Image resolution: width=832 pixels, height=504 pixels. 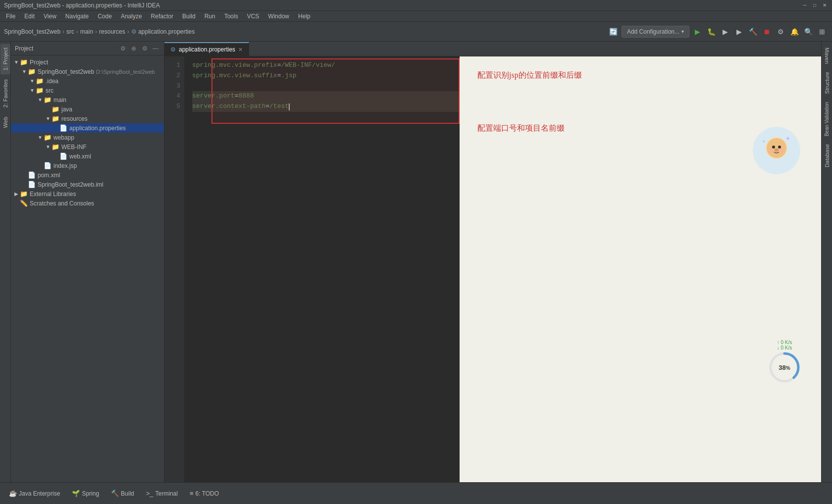 What do you see at coordinates (653, 32) in the screenshot?
I see `add-config-label: Add Configuration...` at bounding box center [653, 32].